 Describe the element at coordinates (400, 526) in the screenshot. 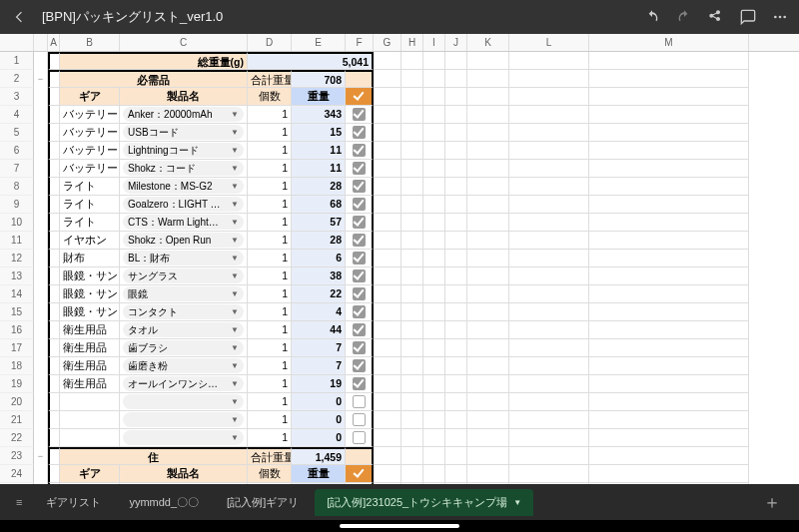

I see `home-indicator` at that location.